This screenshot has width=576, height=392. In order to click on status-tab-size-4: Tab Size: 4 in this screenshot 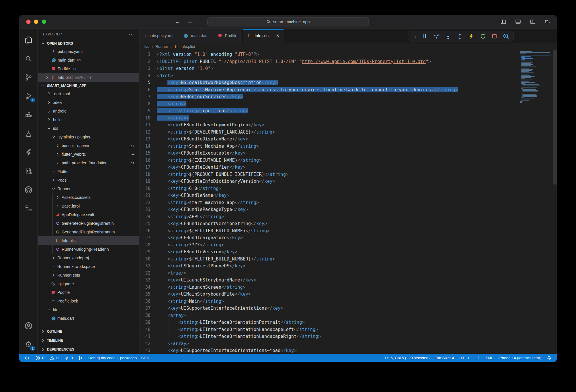, I will do `click(444, 358)`.